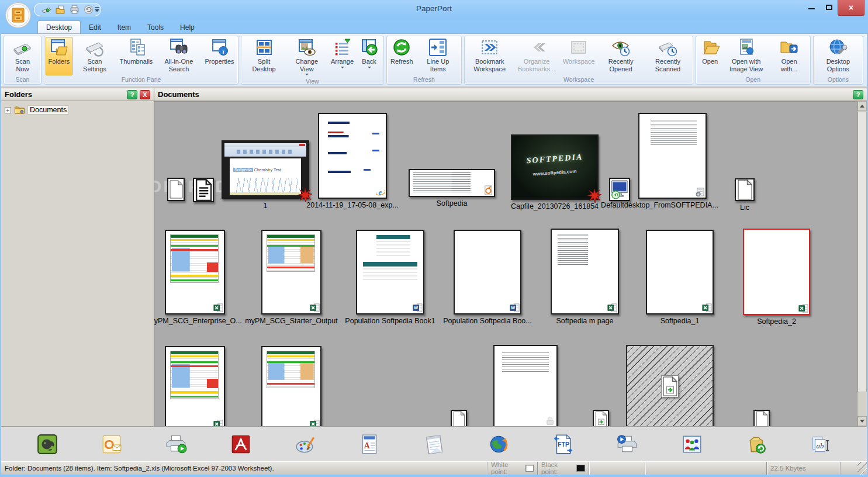 The image size is (868, 477). I want to click on document-label: Lic, so click(745, 208).